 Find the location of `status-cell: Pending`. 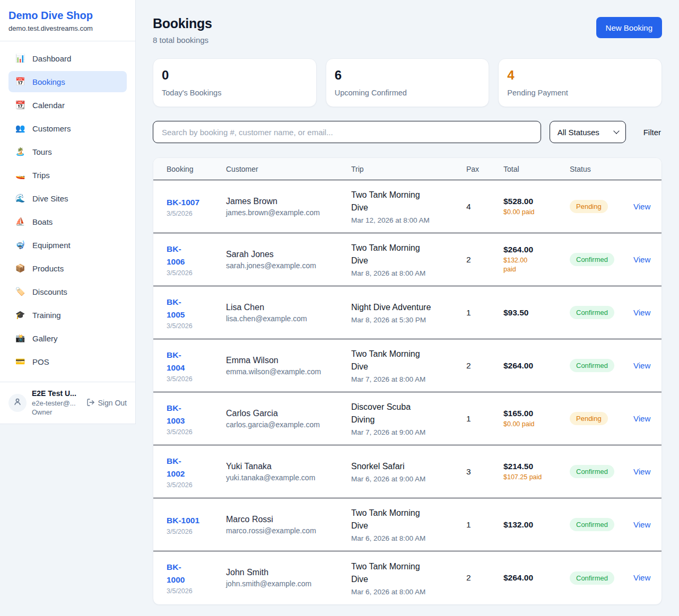

status-cell: Pending is located at coordinates (602, 207).